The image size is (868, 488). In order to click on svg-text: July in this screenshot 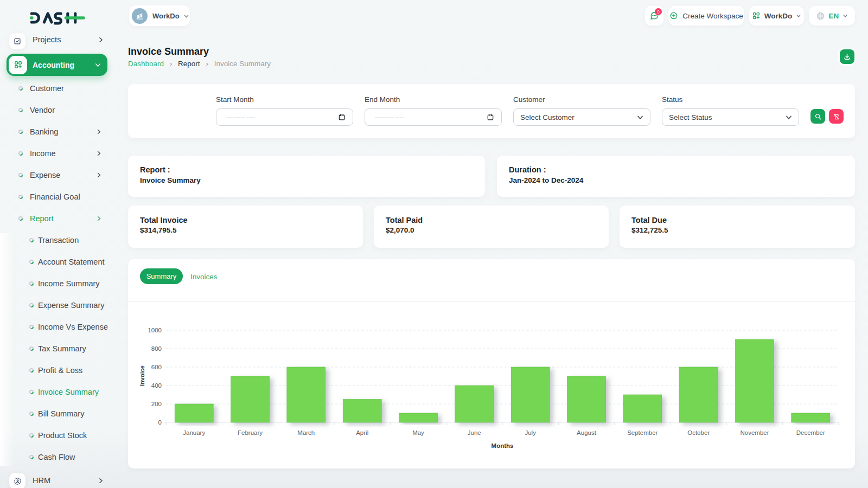, I will do `click(531, 433)`.